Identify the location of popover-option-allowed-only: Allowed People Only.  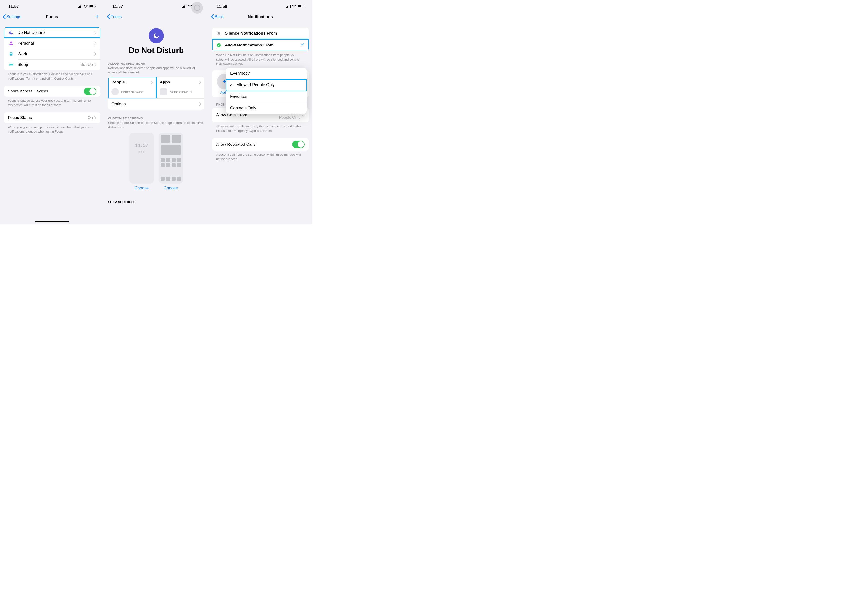
(266, 85).